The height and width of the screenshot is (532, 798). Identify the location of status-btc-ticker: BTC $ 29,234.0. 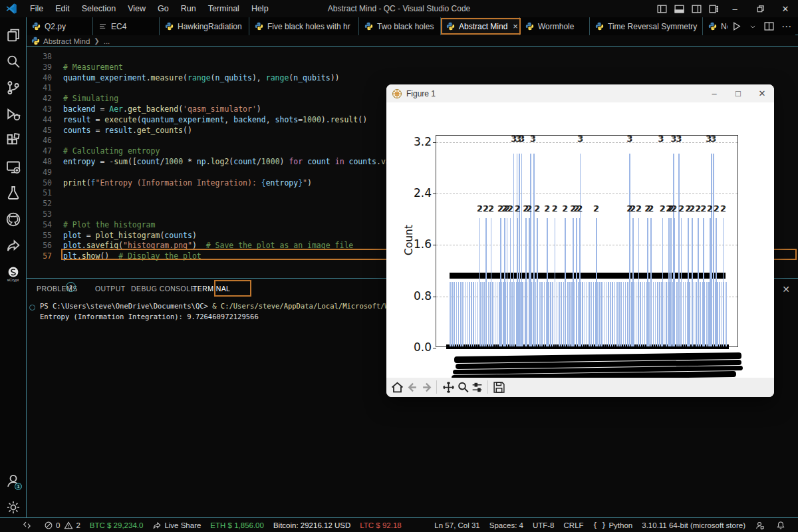
(117, 525).